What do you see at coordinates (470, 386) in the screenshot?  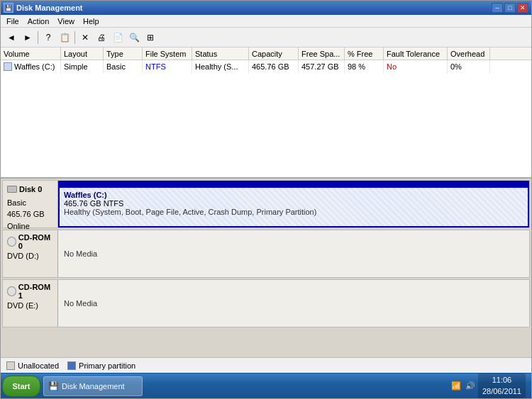 I see `volume-icon: 🔊` at bounding box center [470, 386].